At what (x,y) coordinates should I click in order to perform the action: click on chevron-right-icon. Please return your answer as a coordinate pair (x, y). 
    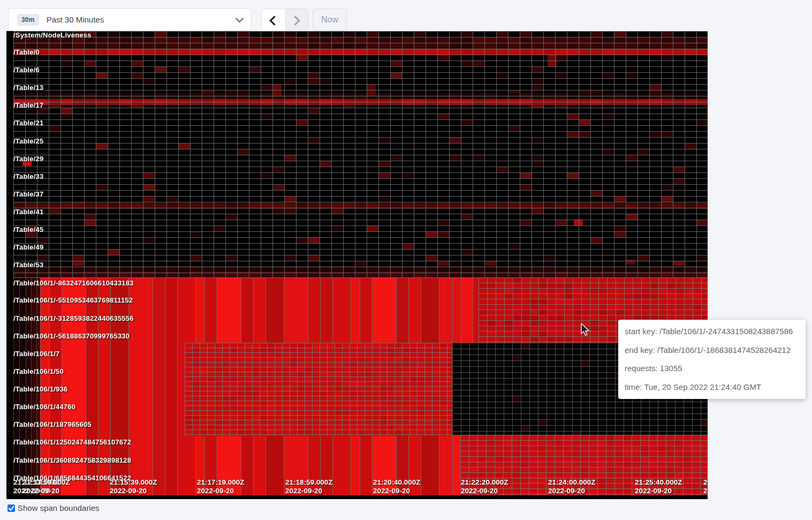
    Looking at the image, I should click on (295, 20).